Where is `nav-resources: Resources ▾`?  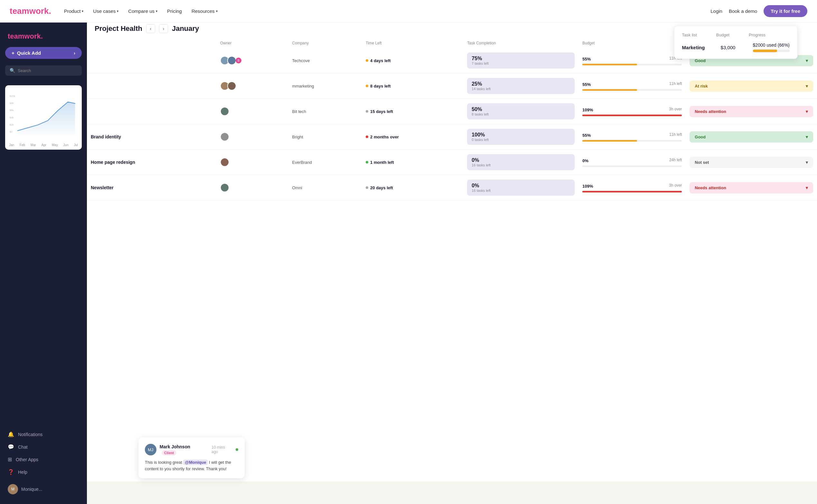 nav-resources: Resources ▾ is located at coordinates (205, 11).